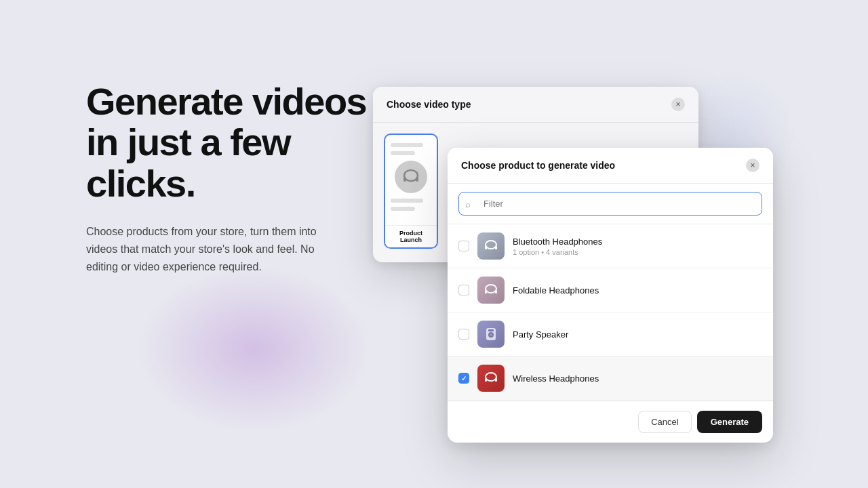 This screenshot has width=868, height=488. I want to click on party-speaker-icon, so click(491, 334).